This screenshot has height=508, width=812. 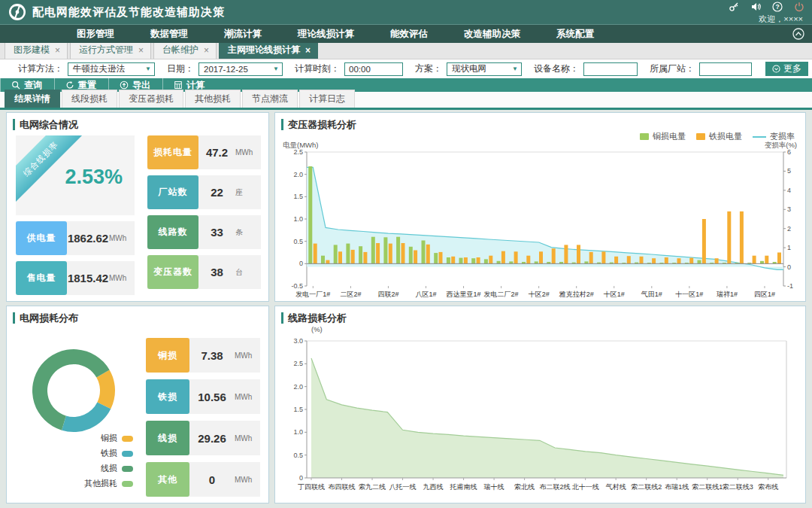 I want to click on tab-台帐维护: 台帐维护×, so click(x=185, y=50).